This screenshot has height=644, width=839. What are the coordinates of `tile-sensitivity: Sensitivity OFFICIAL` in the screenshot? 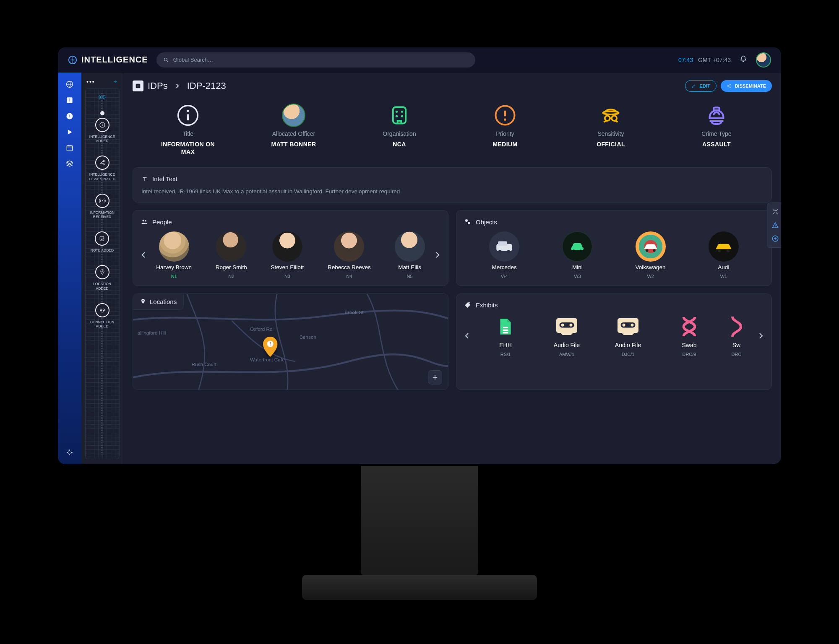 It's located at (611, 130).